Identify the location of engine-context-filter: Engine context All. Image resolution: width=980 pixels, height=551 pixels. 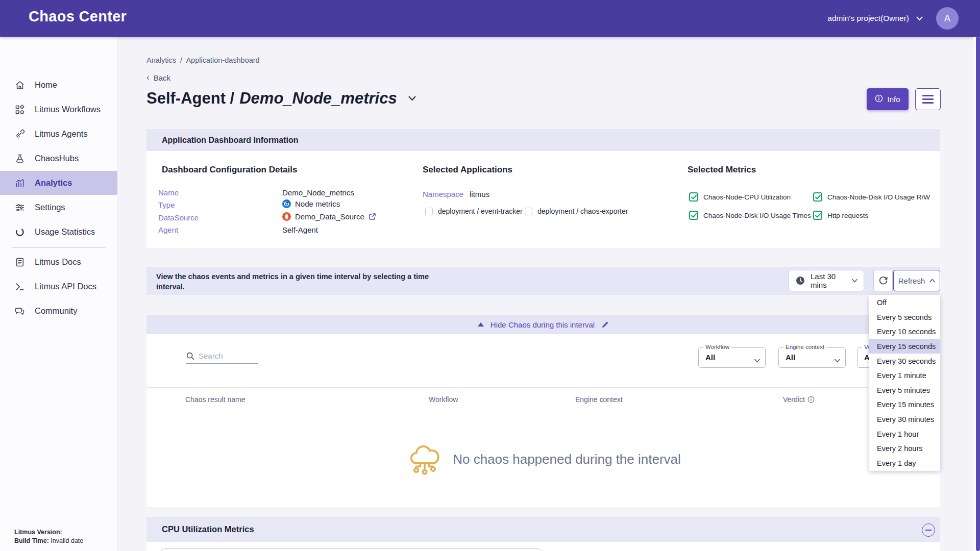
(812, 358).